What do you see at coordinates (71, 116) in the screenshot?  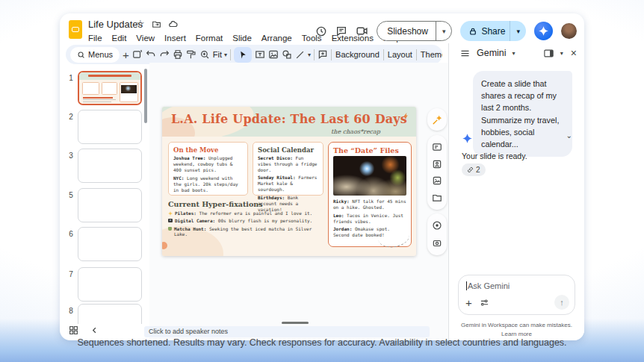 I see `slide-number: 2` at bounding box center [71, 116].